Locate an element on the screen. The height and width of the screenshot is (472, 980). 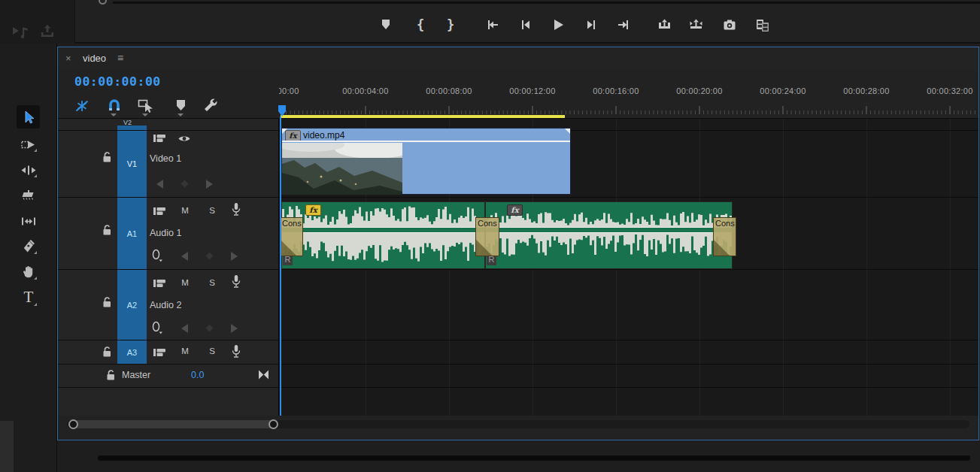
timeline-zoom-handle-left is located at coordinates (74, 424).